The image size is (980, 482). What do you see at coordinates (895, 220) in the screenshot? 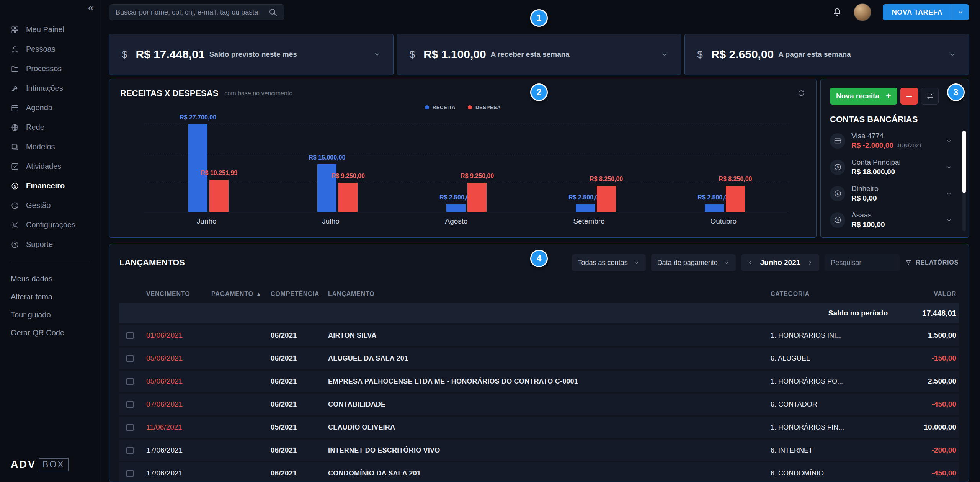
I see `account-row-3: $ Asaas R$ 100,00` at bounding box center [895, 220].